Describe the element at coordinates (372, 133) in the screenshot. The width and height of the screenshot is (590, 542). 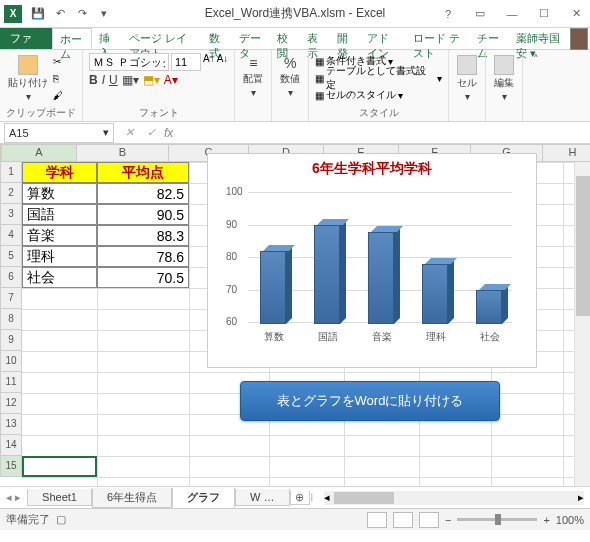
I see `formula-input` at that location.